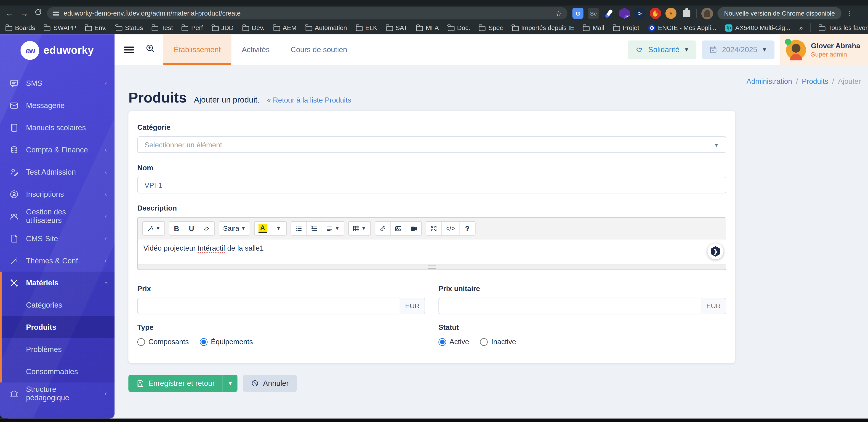 This screenshot has height=422, width=868. I want to click on unordered-list-button, so click(299, 228).